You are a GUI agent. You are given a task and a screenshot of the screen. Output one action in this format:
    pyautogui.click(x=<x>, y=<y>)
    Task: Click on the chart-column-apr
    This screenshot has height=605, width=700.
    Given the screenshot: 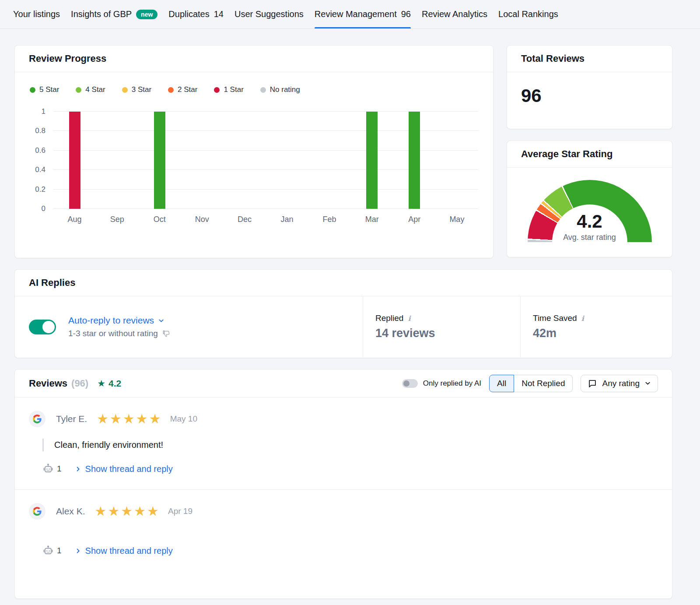 What is the action you would take?
    pyautogui.click(x=415, y=160)
    